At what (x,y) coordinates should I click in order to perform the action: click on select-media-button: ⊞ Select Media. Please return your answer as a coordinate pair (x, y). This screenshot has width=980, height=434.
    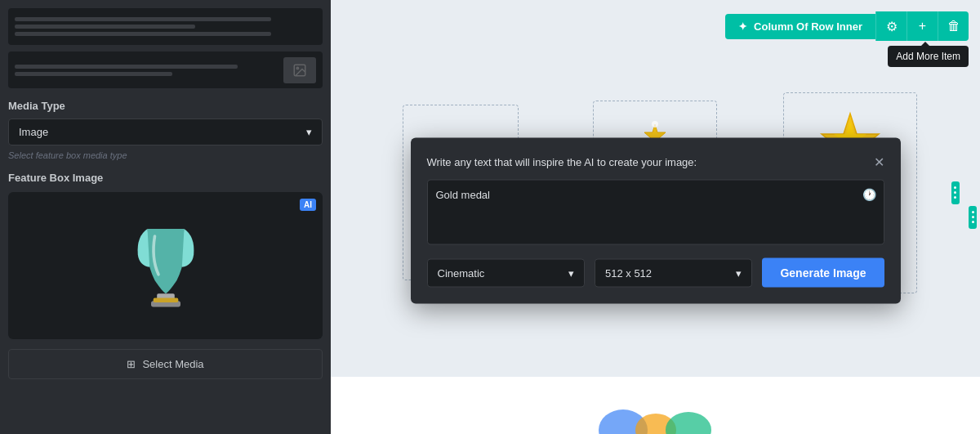
    Looking at the image, I should click on (165, 365).